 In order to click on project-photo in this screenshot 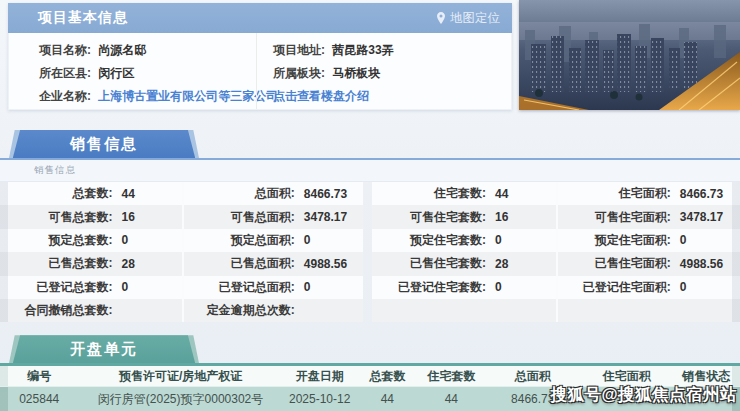, I will do `click(630, 55)`.